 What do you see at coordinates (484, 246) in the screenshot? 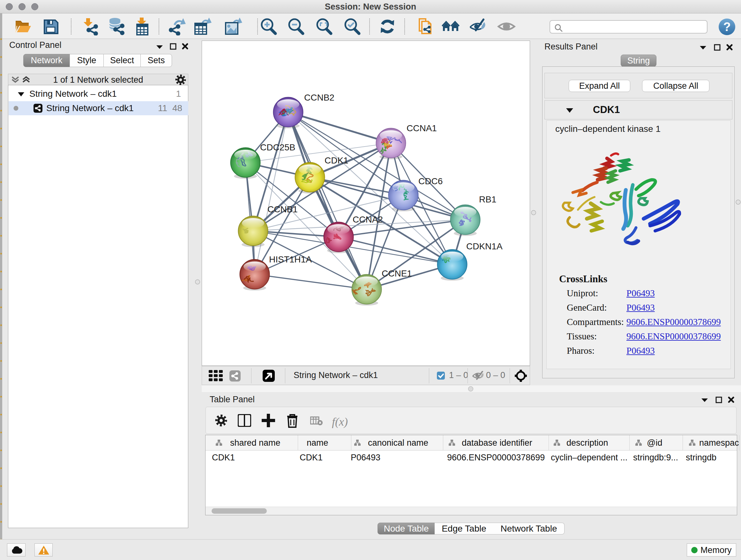
I see `svg-text: CDKN1A` at bounding box center [484, 246].